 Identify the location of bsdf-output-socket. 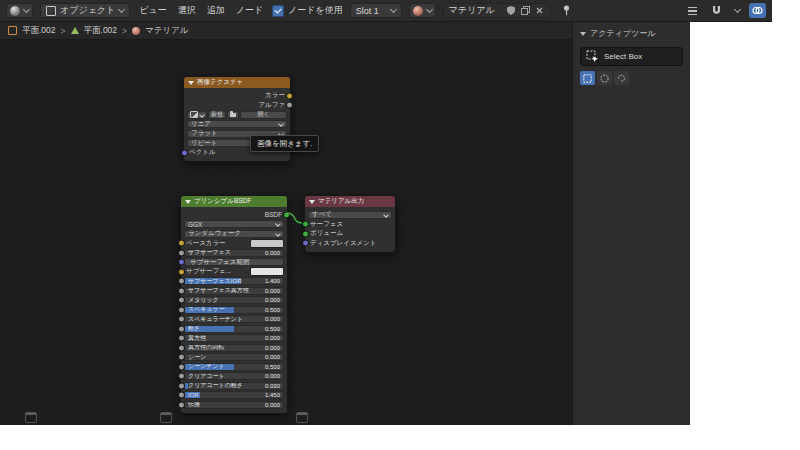
(286, 214).